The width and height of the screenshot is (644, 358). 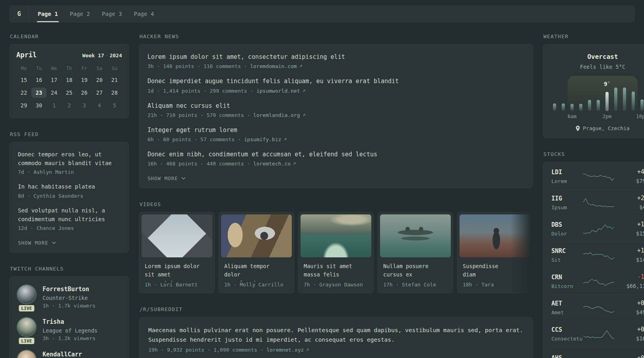 I want to click on weather-time-2pm: 2pm, so click(x=607, y=116).